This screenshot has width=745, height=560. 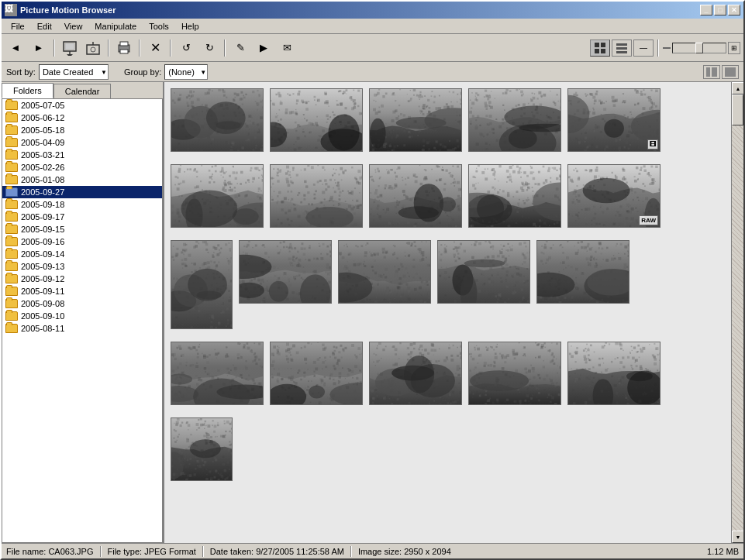 I want to click on scroll-thumb, so click(x=738, y=110).